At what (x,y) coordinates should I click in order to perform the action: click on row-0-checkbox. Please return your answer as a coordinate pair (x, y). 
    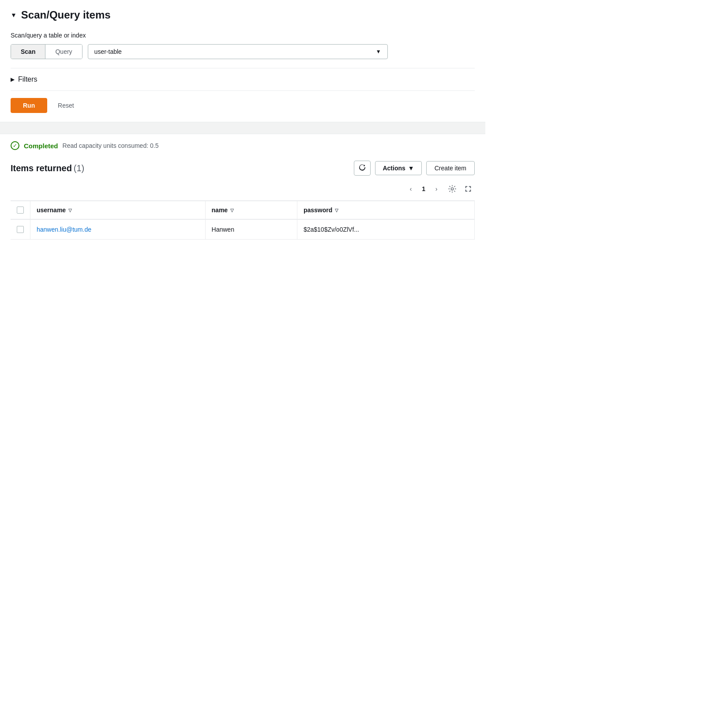
    Looking at the image, I should click on (20, 229).